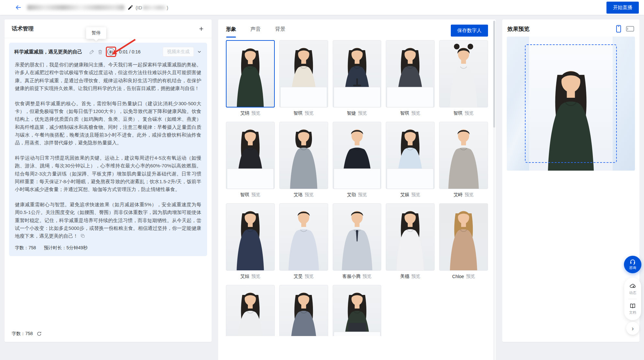 This screenshot has width=644, height=360. What do you see at coordinates (463, 160) in the screenshot?
I see `avatar-card-艾峙: 艾峙 预览` at bounding box center [463, 160].